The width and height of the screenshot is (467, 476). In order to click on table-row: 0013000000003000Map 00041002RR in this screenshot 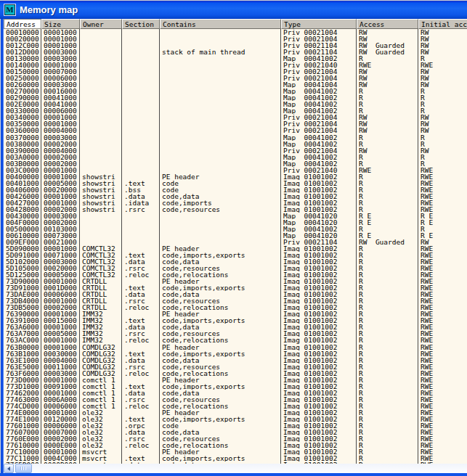, I will do `click(235, 58)`.